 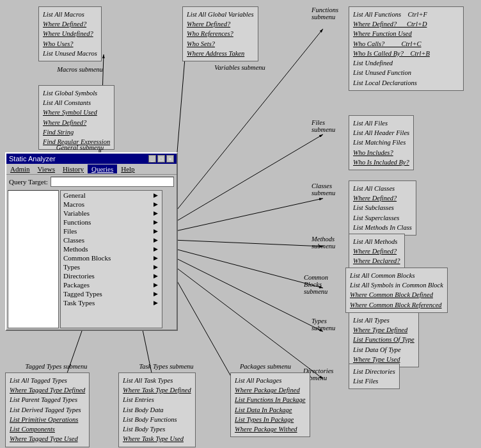 What do you see at coordinates (374, 371) in the screenshot?
I see `directories-item-1: List Directories` at bounding box center [374, 371].